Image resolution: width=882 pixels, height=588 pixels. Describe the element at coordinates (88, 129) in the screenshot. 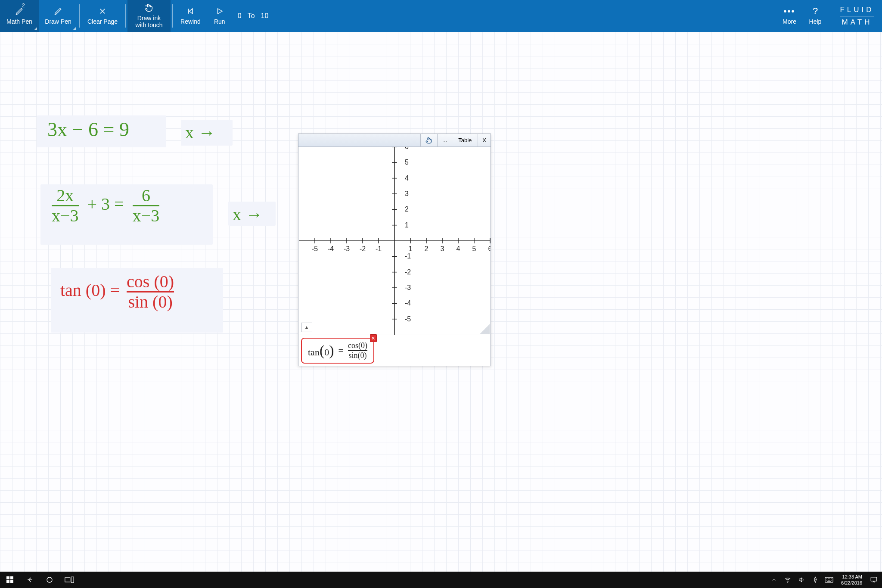

I see `handwritten-equation-1: 3x − 6 = 9` at that location.